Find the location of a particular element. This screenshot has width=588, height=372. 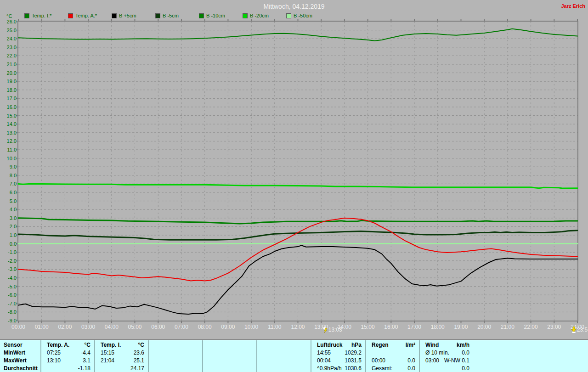

y-tick-label: 25.0 is located at coordinates (9, 30).